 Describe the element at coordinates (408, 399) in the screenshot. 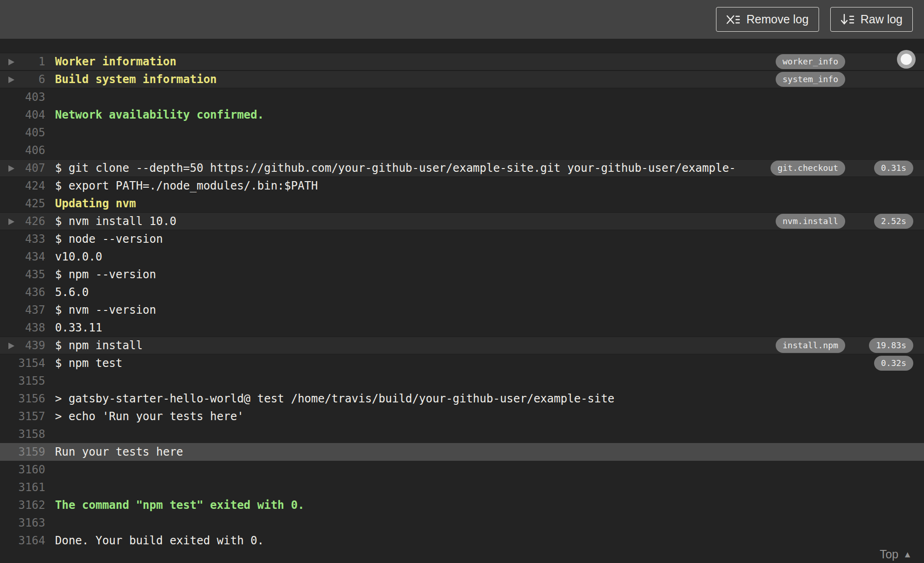

I see `line-text: > gatsby-starter-hello-world@ test /home…` at that location.